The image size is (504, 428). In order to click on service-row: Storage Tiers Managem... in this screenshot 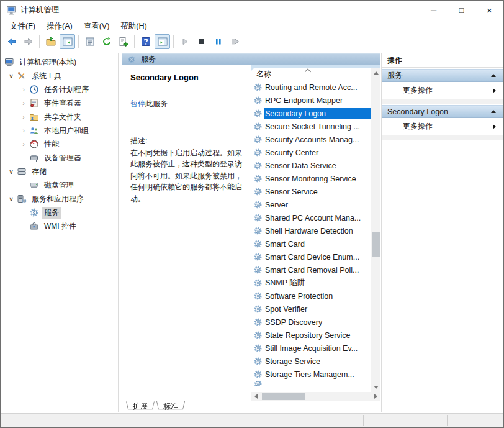, I will do `click(311, 374)`.